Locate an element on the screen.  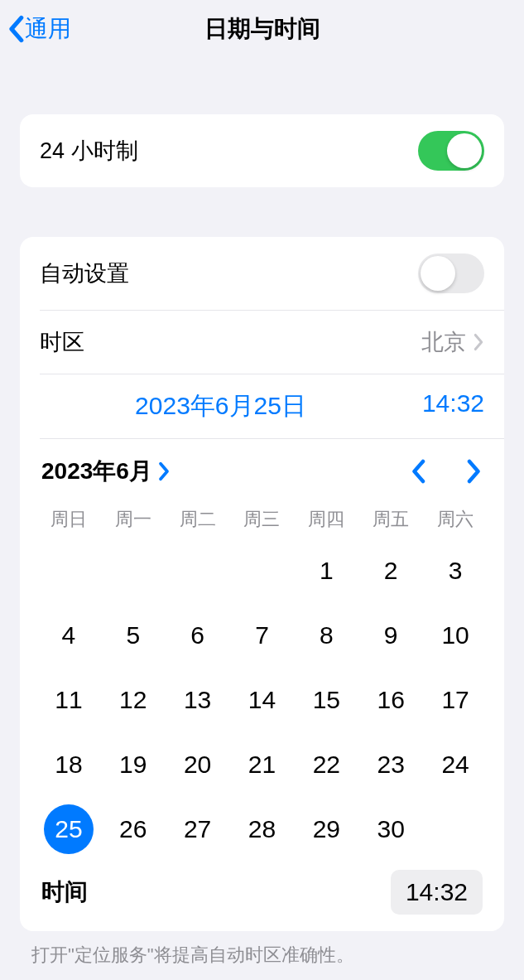
chevron-left-icon is located at coordinates (16, 29).